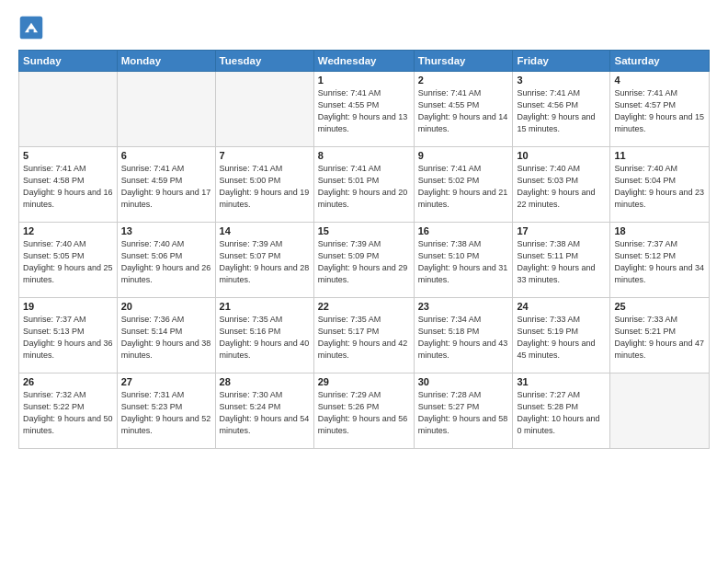  I want to click on day-number: 30, so click(463, 382).